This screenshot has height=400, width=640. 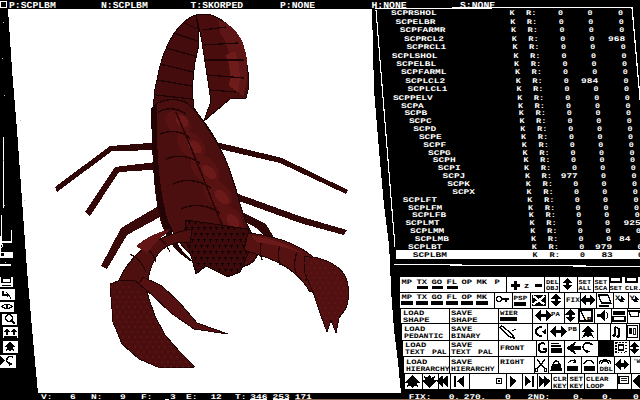 What do you see at coordinates (560, 386) in the screenshot?
I see `svg-text: KEY` at bounding box center [560, 386].